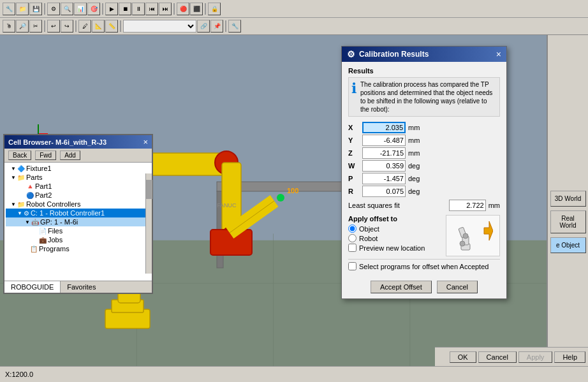 This screenshot has height=382, width=588. Describe the element at coordinates (30, 186) in the screenshot. I see `part-icon: 🔺` at that location.